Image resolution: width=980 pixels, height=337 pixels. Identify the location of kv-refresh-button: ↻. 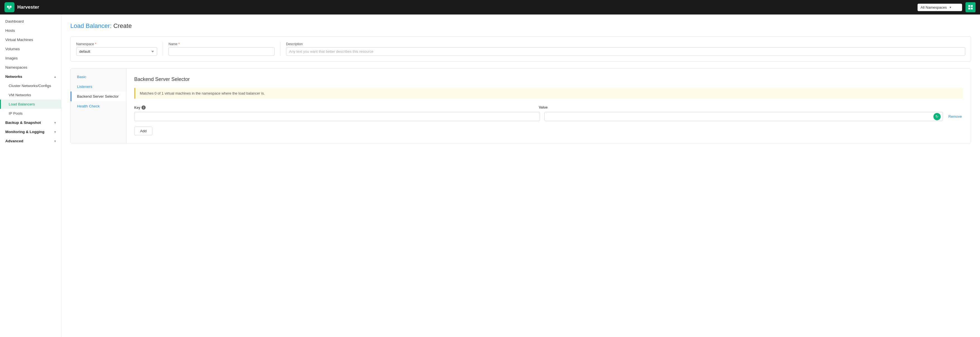
(937, 116).